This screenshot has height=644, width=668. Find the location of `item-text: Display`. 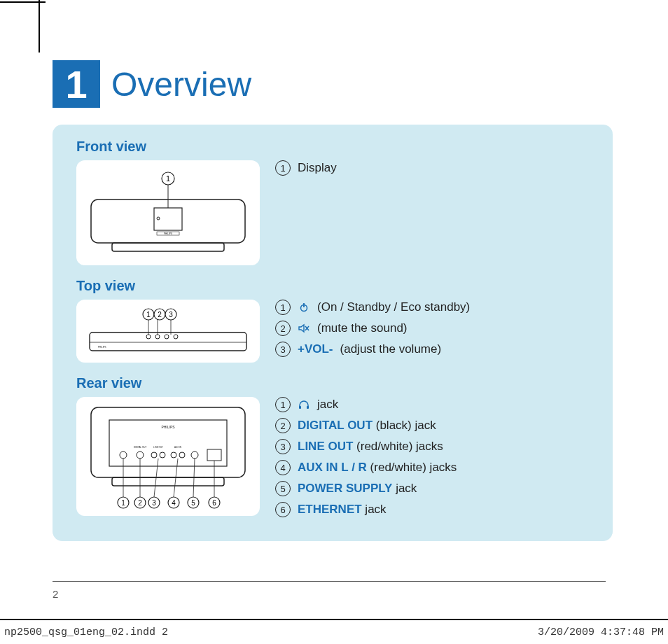

item-text: Display is located at coordinates (317, 168).